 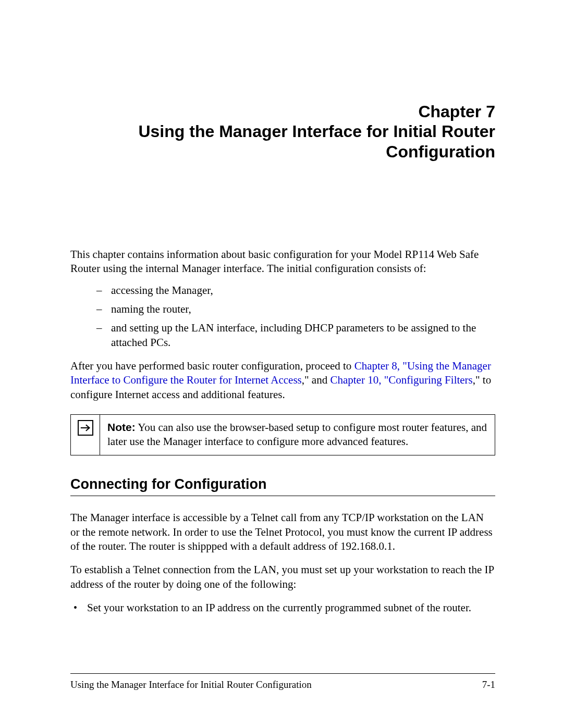 What do you see at coordinates (283, 608) in the screenshot?
I see `bullet-list: Set your workstation to an IP address on…` at bounding box center [283, 608].